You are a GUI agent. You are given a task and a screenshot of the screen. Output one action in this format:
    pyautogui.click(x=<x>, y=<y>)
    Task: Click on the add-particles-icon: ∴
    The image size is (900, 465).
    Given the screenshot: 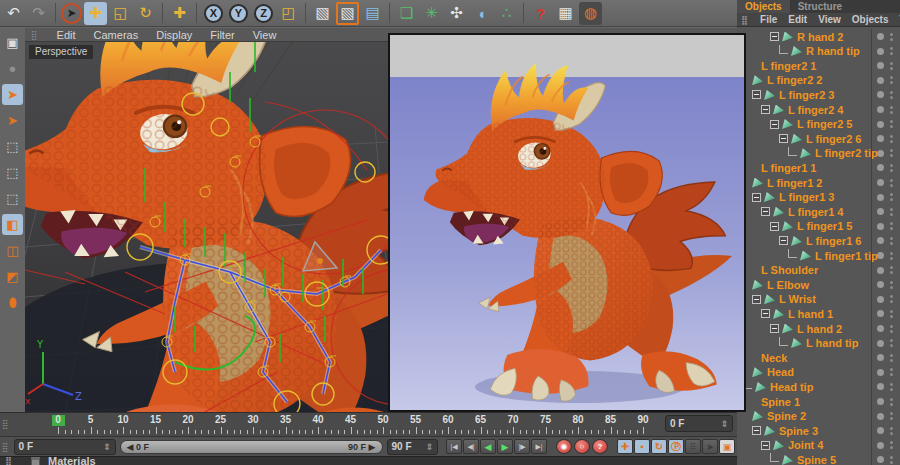 What is the action you would take?
    pyautogui.click(x=506, y=14)
    